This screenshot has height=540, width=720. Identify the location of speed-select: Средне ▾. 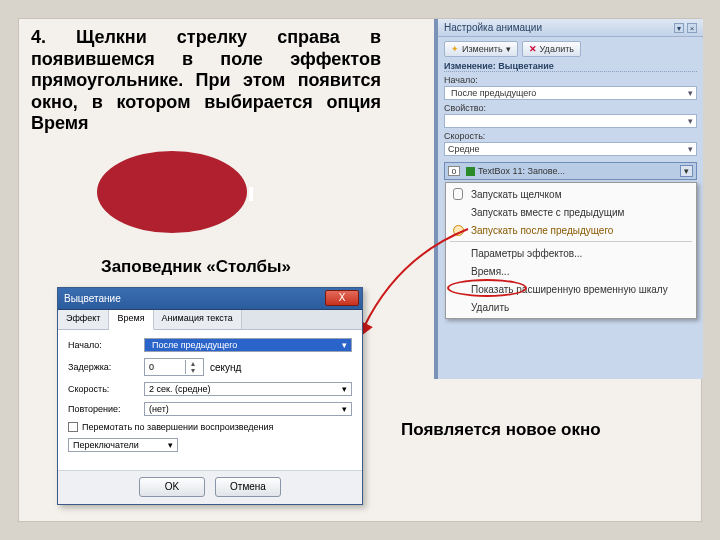
(570, 149).